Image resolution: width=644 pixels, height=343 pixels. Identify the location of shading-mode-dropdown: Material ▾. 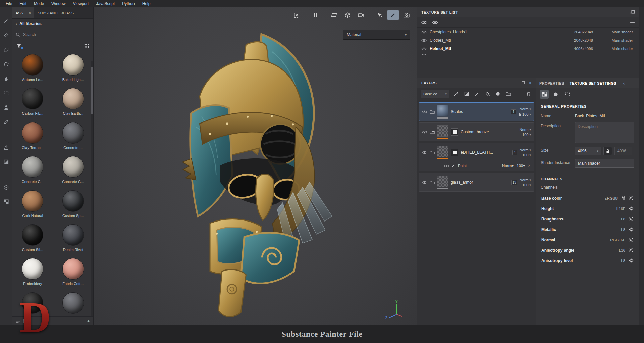
(377, 35).